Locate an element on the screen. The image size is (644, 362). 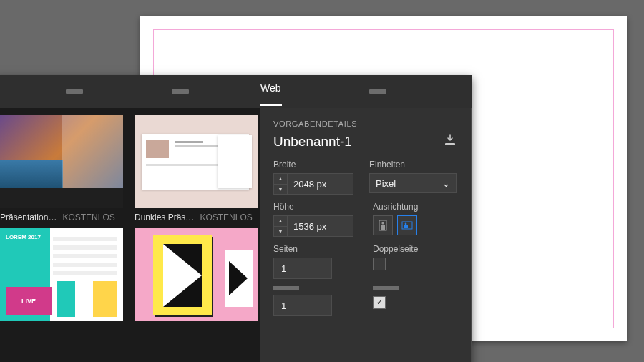
template-card: LOREM 2017 LIVE is located at coordinates (62, 275).